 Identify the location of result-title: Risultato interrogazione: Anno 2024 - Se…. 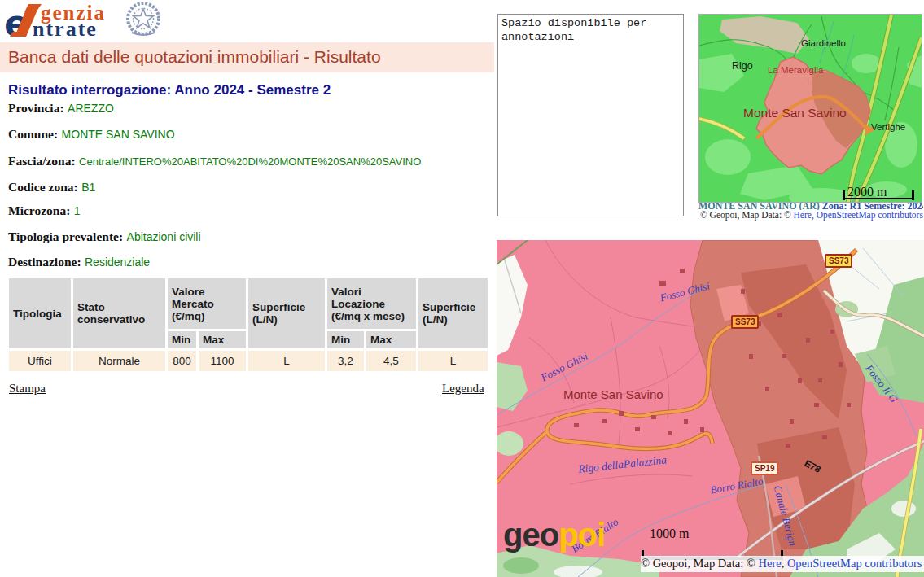
(169, 90).